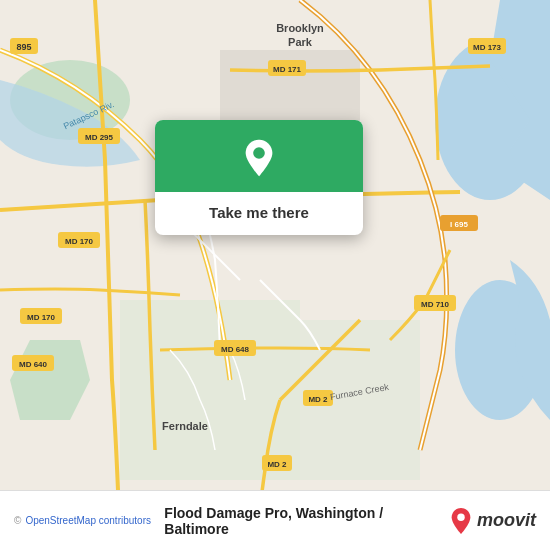  What do you see at coordinates (18, 520) in the screenshot?
I see `copyright-text: ©` at bounding box center [18, 520].